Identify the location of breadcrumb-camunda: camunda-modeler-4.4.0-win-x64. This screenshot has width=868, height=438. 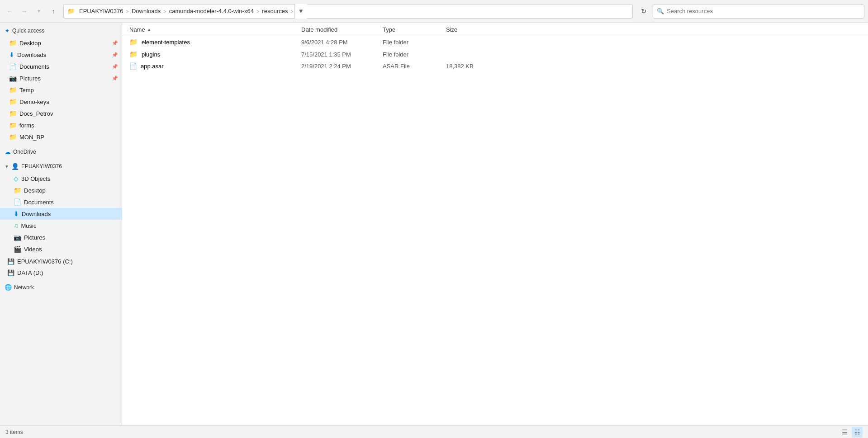
(212, 11).